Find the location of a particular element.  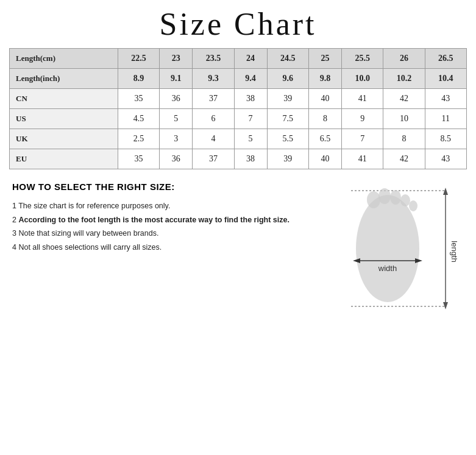

table-cell: 4 is located at coordinates (213, 139).